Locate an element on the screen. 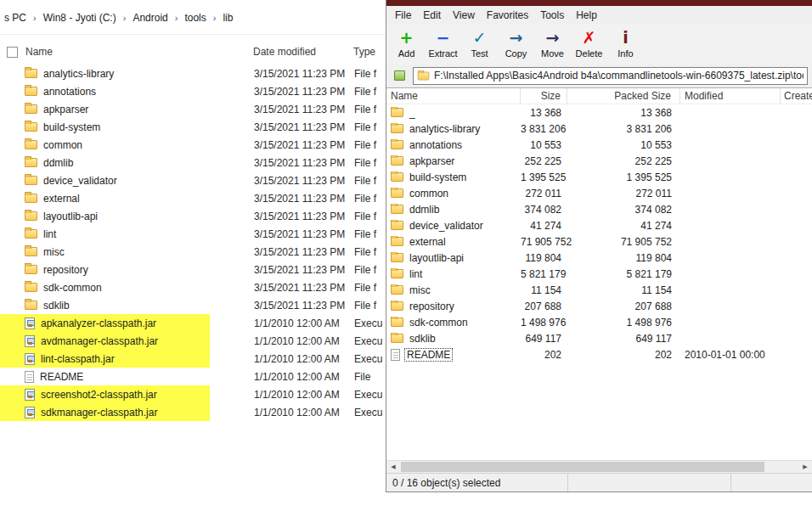  archive-name: layoutlib-api is located at coordinates (437, 258).